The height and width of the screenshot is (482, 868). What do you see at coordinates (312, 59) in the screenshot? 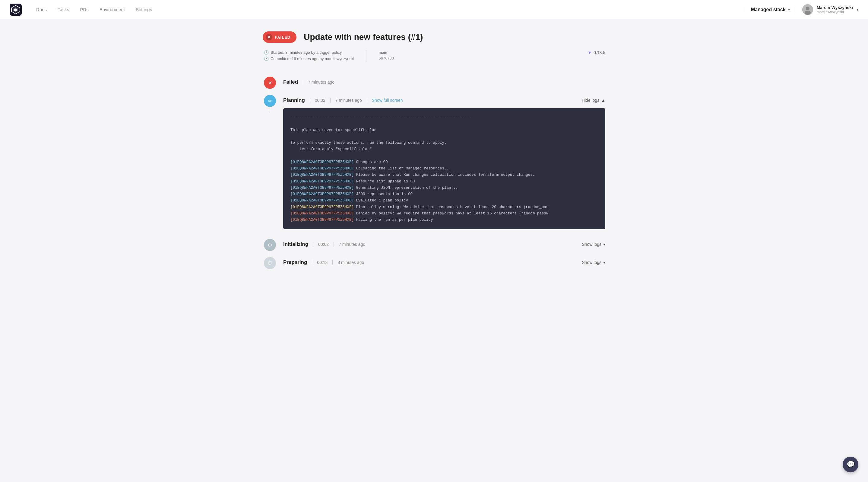
I see `committed-text: Committed: 16 minutes ago by marcinwyszy…` at bounding box center [312, 59].